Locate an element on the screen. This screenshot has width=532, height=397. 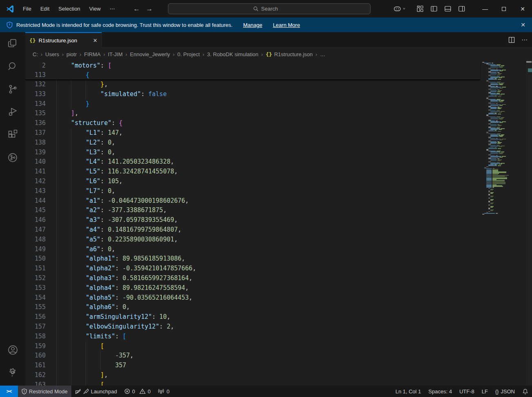
command-center-search is located at coordinates (269, 9).